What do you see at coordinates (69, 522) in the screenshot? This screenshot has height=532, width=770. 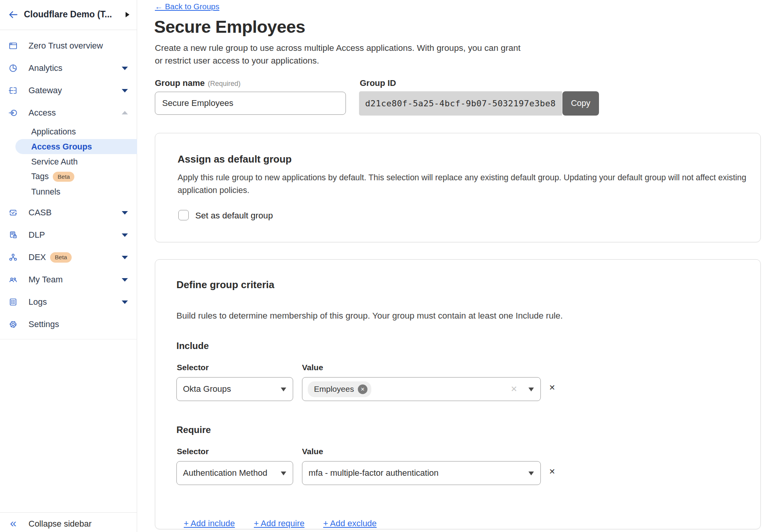 I see `collapse-sidebar-button: « Collapse sidebar` at bounding box center [69, 522].